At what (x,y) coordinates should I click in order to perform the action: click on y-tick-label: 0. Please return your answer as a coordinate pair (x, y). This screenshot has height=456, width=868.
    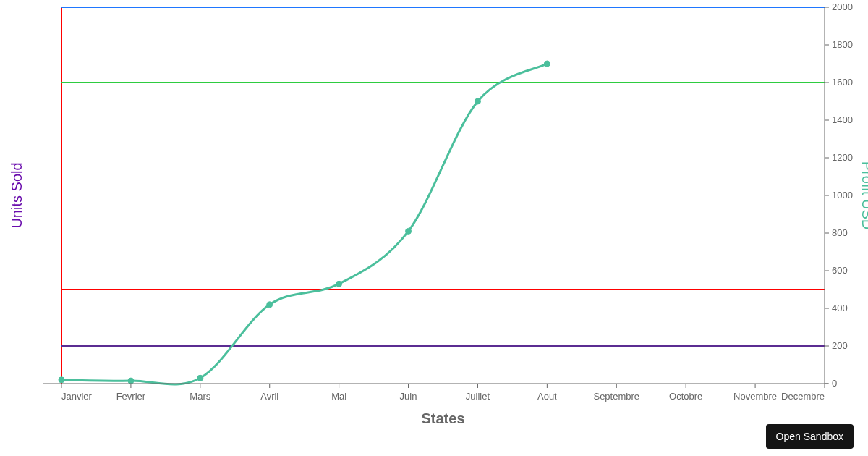
    Looking at the image, I should click on (835, 384).